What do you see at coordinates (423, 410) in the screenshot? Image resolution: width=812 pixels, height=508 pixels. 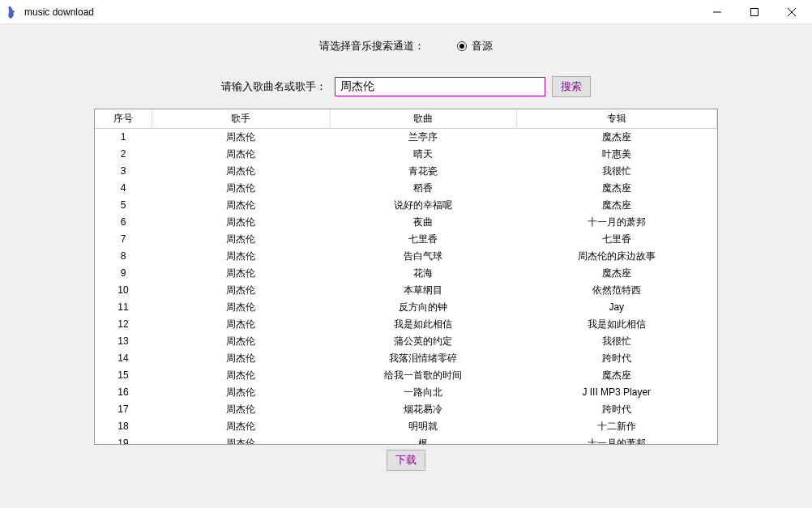 I see `cell-song: 烟花易冷` at bounding box center [423, 410].